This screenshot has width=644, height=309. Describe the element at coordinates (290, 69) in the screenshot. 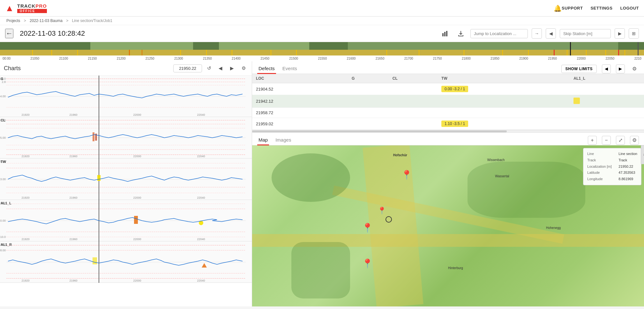

I see `tab-events: Events` at that location.